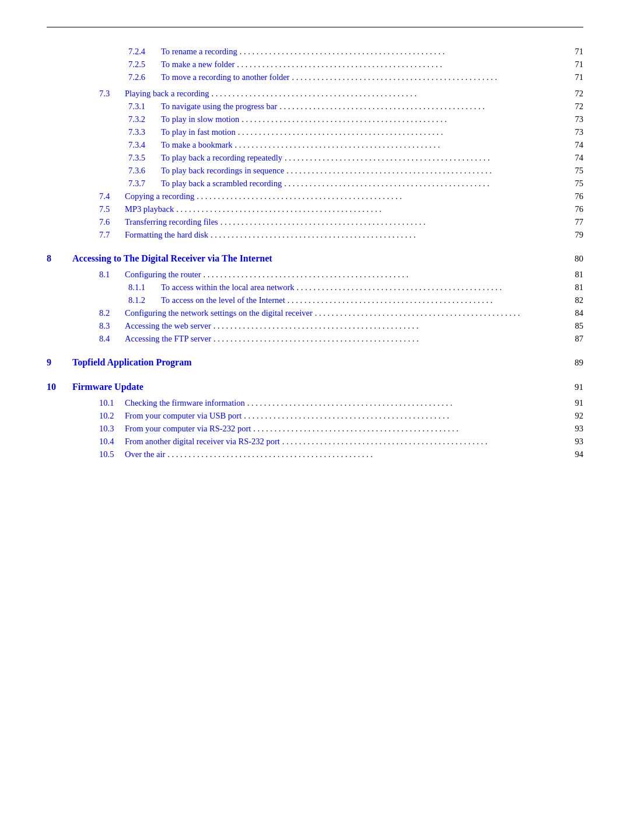 The image size is (630, 840). What do you see at coordinates (60, 363) in the screenshot?
I see `section-num: 9` at bounding box center [60, 363].